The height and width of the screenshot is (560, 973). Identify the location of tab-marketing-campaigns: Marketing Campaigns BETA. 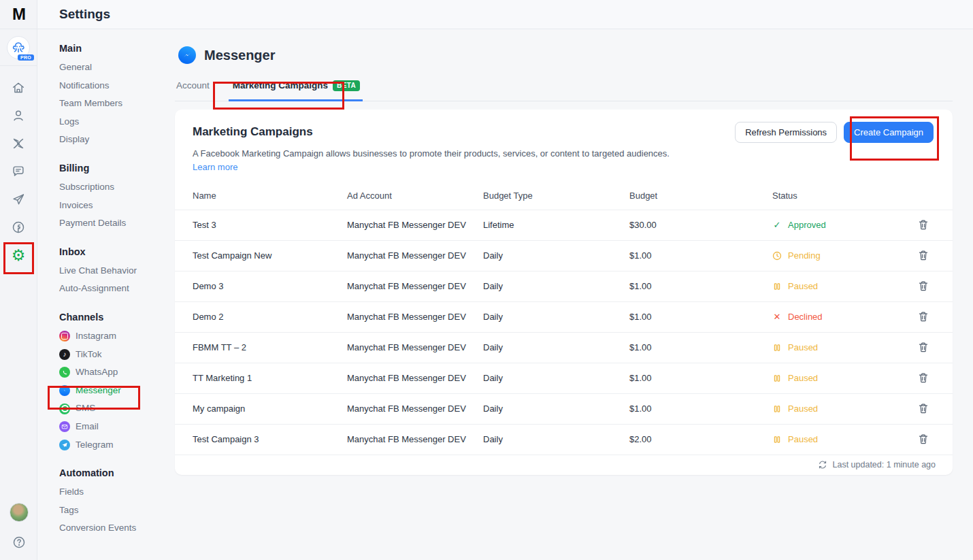
(295, 91).